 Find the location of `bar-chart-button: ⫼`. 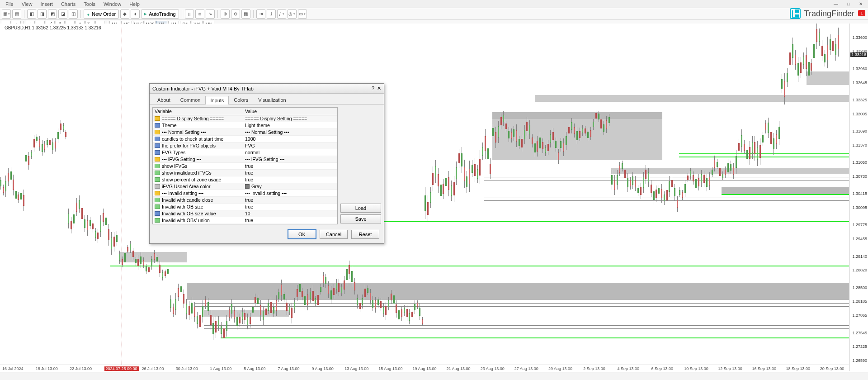

bar-chart-button: ⫼ is located at coordinates (189, 14).